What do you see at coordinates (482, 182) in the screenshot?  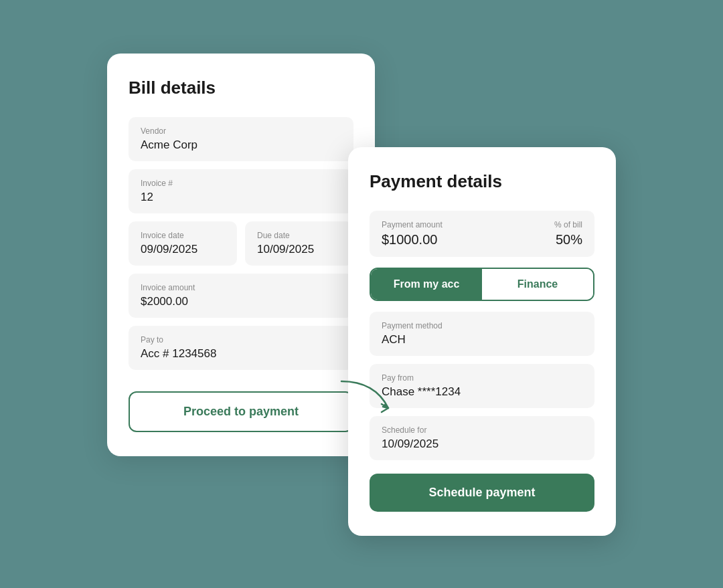 I see `payment-card-title: Payment details` at bounding box center [482, 182].